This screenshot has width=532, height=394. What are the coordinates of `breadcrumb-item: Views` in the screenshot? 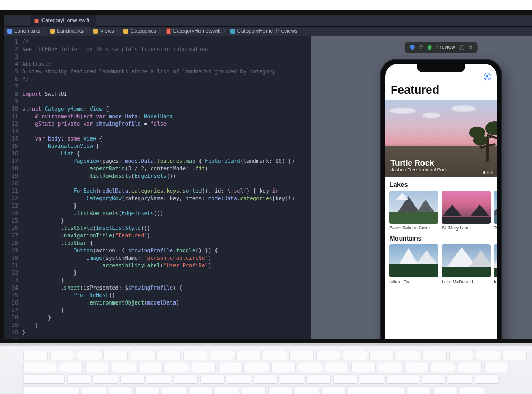 It's located at (104, 31).